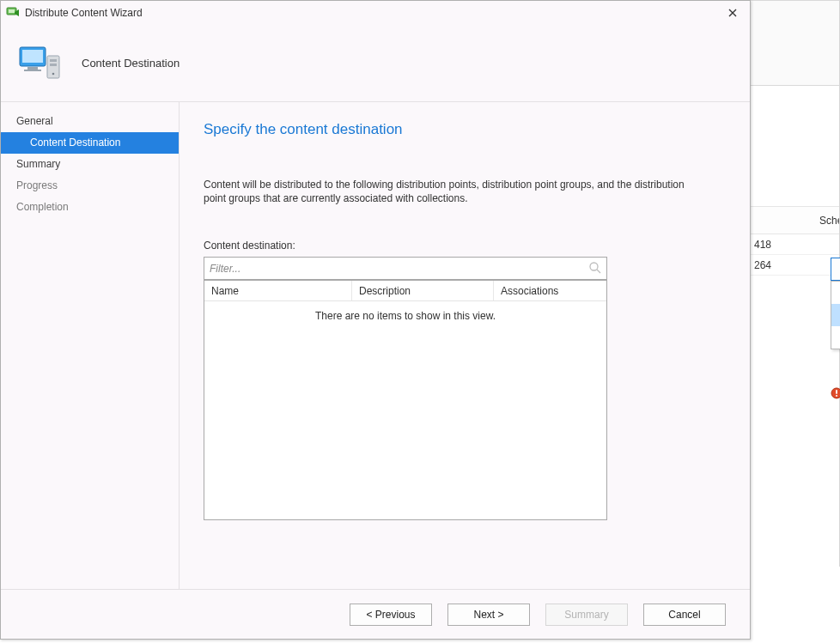 Image resolution: width=840 pixels, height=643 pixels. I want to click on add-dropdown-menu: Collections Distribution Point Distribut…, so click(835, 315).